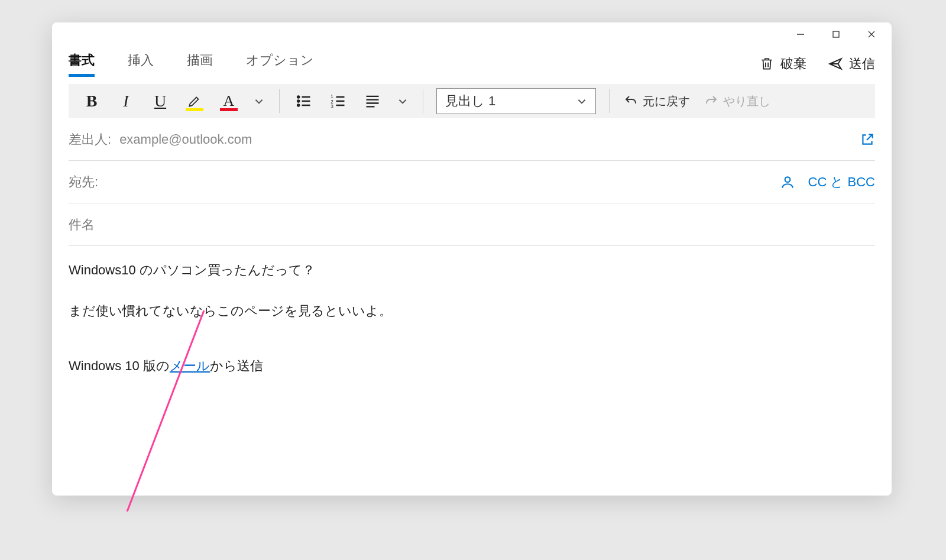 The image size is (946, 560). What do you see at coordinates (657, 102) in the screenshot?
I see `undo-button: 元に戻す` at bounding box center [657, 102].